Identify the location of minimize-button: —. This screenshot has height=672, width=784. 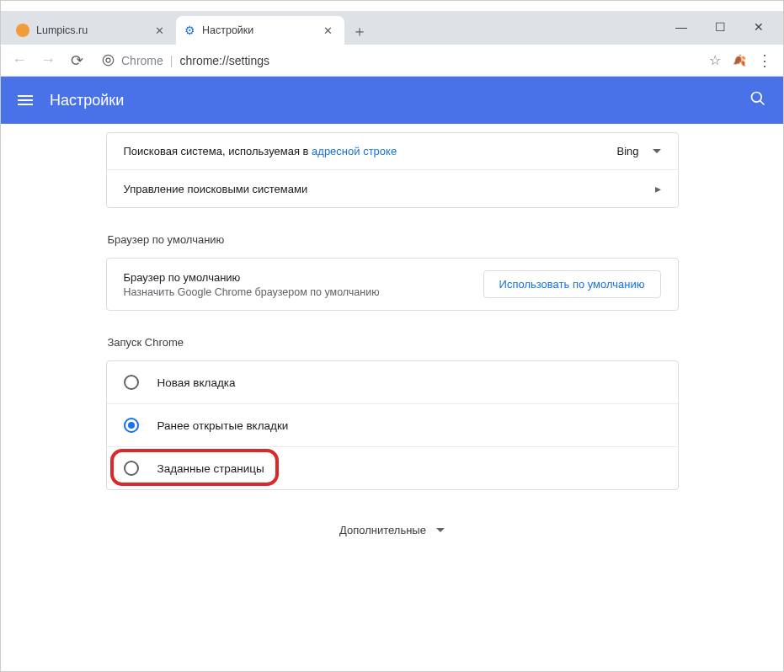
(681, 27).